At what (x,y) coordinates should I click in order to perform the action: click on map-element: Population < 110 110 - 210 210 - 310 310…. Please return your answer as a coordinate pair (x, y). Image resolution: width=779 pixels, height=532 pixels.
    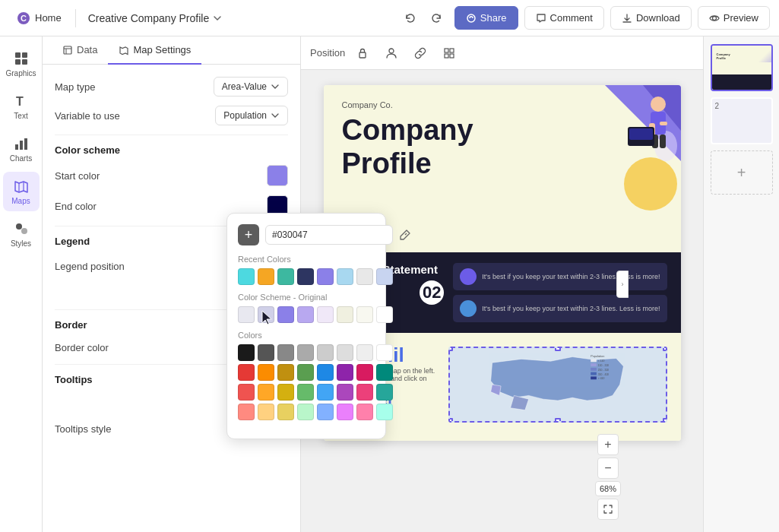
    Looking at the image, I should click on (558, 385).